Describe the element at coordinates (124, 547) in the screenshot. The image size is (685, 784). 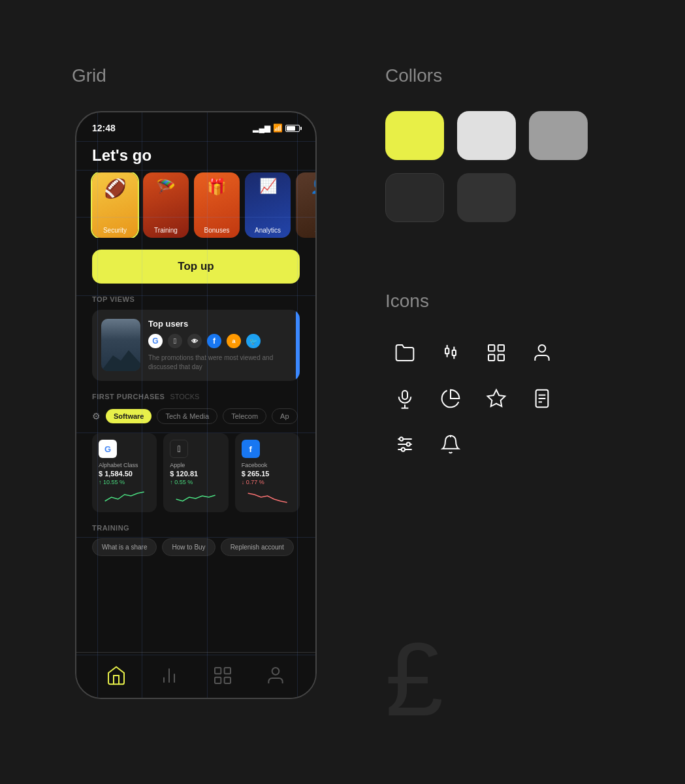
I see `training-pill-0: What is a share` at that location.